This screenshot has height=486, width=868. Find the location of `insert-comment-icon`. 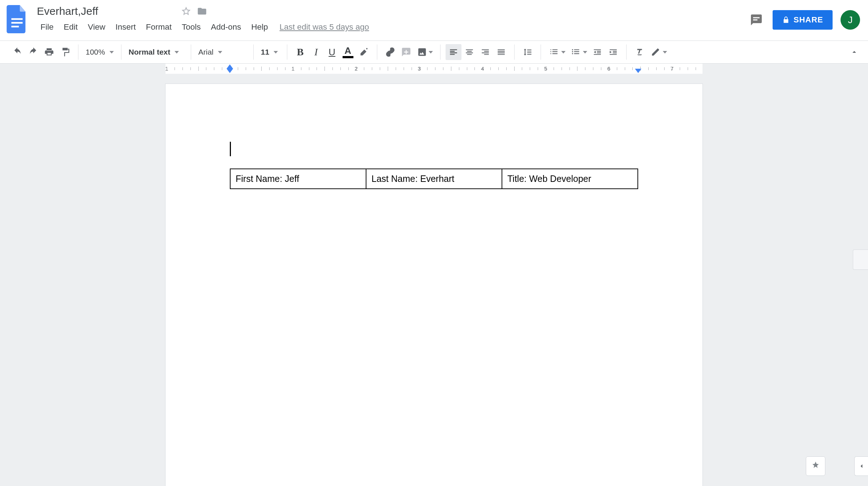

insert-comment-icon is located at coordinates (406, 52).